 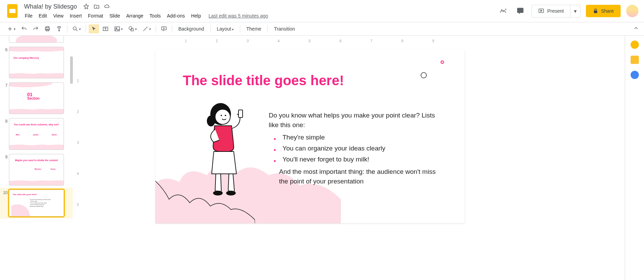 I want to click on menu-tools: Tools, so click(x=155, y=16).